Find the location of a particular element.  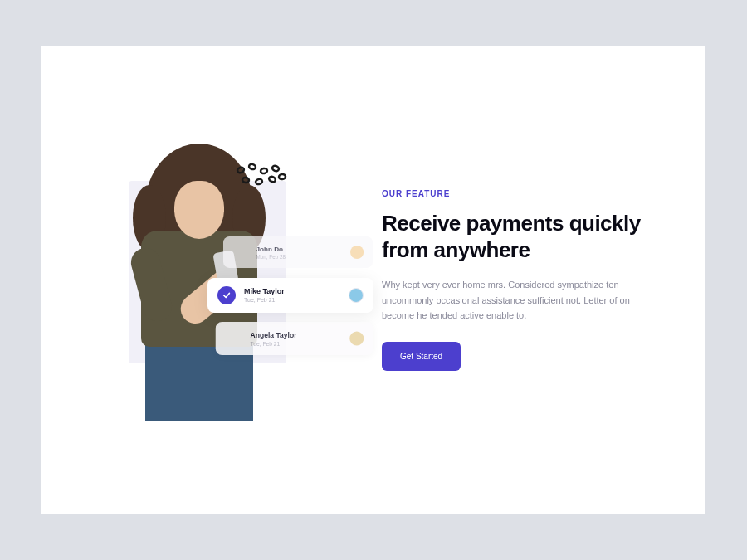

contact-date: Mon, Feb 28 is located at coordinates (300, 256).